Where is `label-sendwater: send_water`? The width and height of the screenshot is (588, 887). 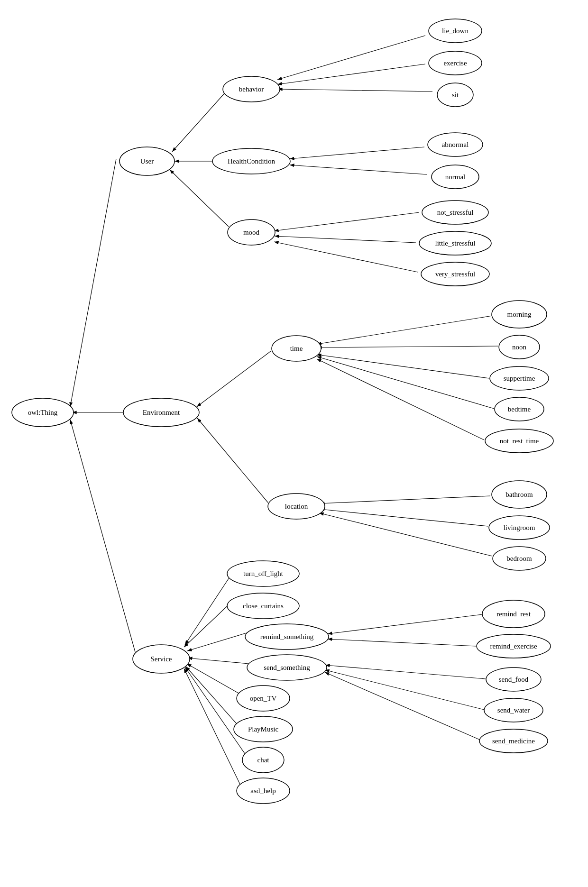
label-sendwater: send_water is located at coordinates (514, 710).